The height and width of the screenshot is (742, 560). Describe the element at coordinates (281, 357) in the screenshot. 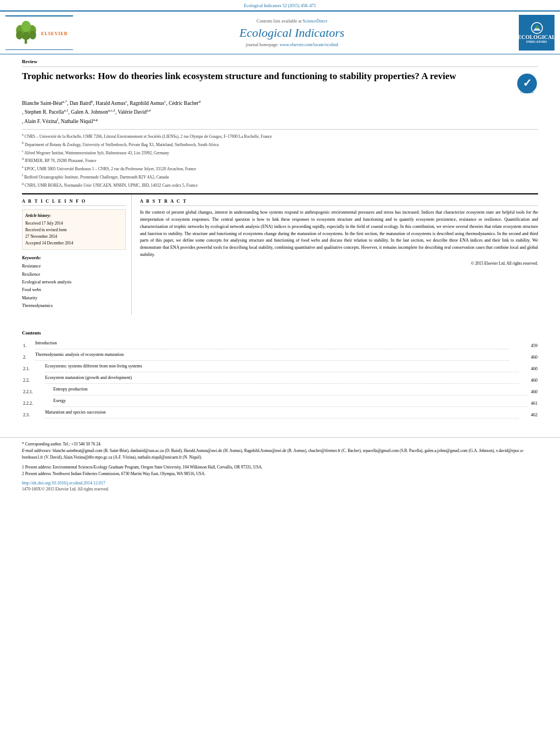

I see `contents-title: Thermodynamic analysis of ecosystem matu…` at that location.